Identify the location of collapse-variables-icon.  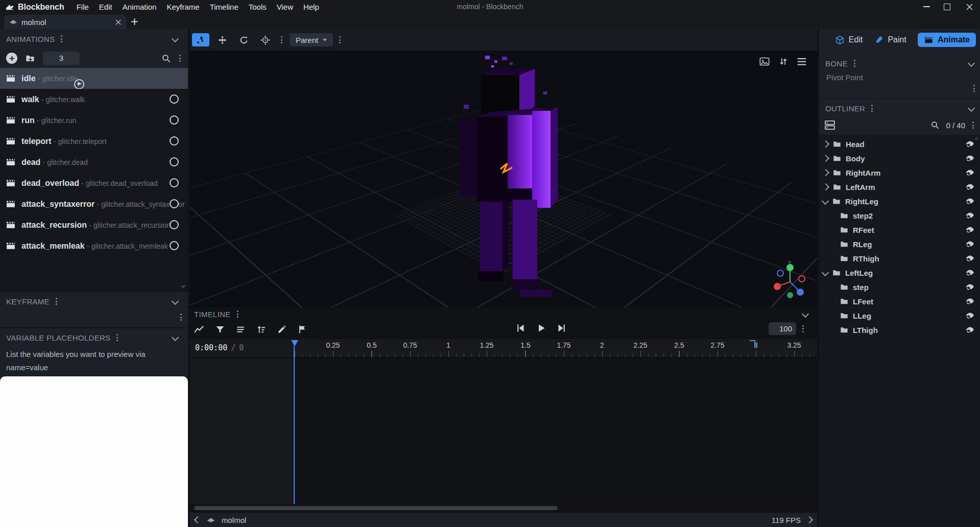
(175, 338).